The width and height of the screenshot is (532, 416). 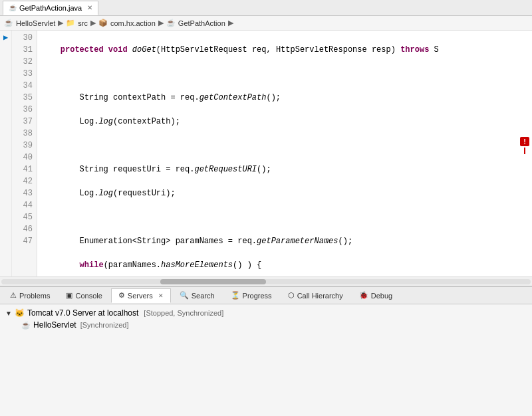 I want to click on servers-content: ▼ 🐱 Tomcat v7.0 Server at localhost [Sto…, so click(x=266, y=320).